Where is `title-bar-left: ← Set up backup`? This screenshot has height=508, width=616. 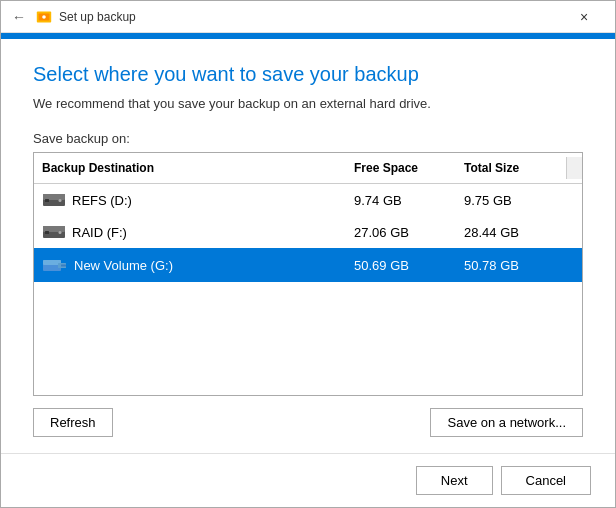 title-bar-left: ← Set up backup is located at coordinates (285, 17).